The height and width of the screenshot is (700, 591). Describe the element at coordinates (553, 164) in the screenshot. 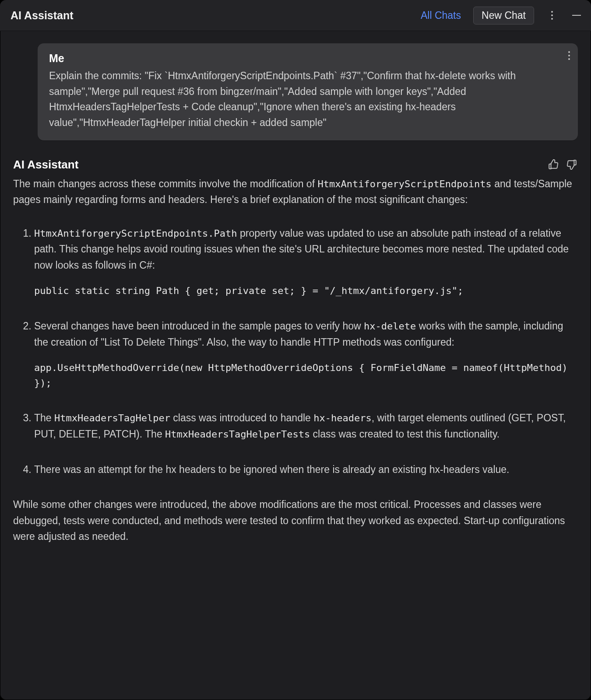

I see `thumbs-up-icon` at that location.